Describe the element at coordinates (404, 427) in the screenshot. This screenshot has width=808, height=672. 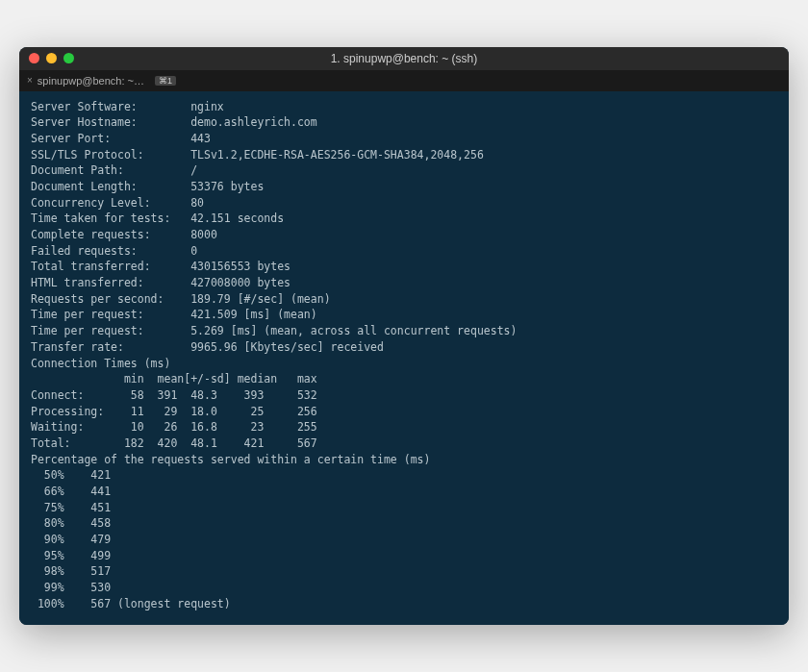
I see `output-line: Waiting: 10 26 16.8 23 255` at that location.